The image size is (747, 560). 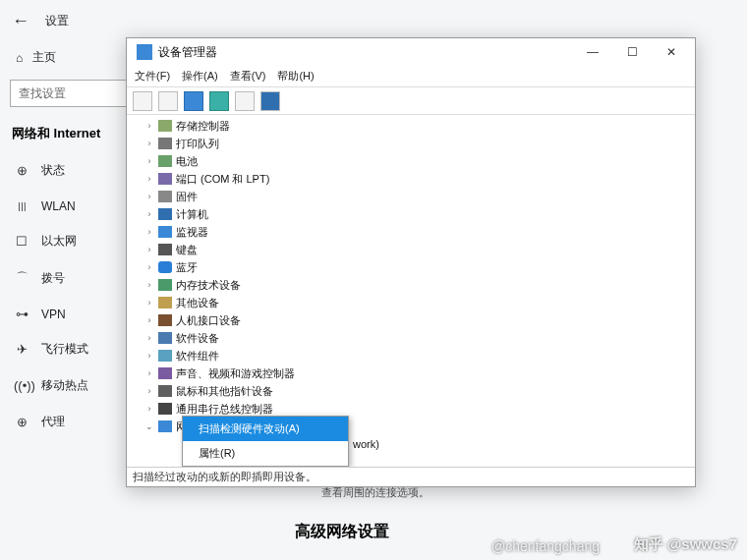 I want to click on ctx-properties: 属性(R), so click(x=265, y=454).